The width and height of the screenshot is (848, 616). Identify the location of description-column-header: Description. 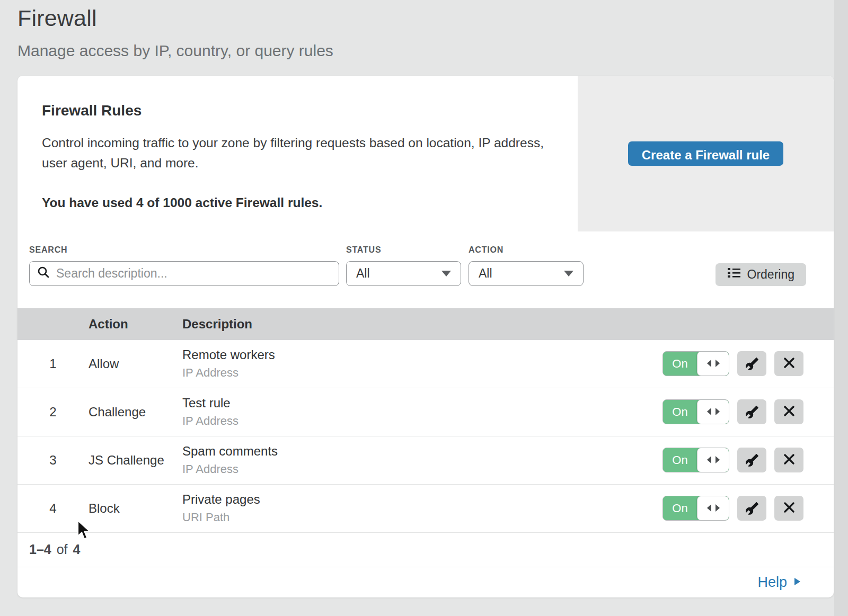
(508, 324).